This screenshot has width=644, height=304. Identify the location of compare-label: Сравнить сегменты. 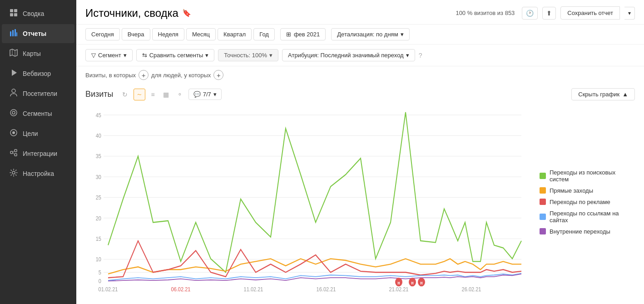
(176, 55).